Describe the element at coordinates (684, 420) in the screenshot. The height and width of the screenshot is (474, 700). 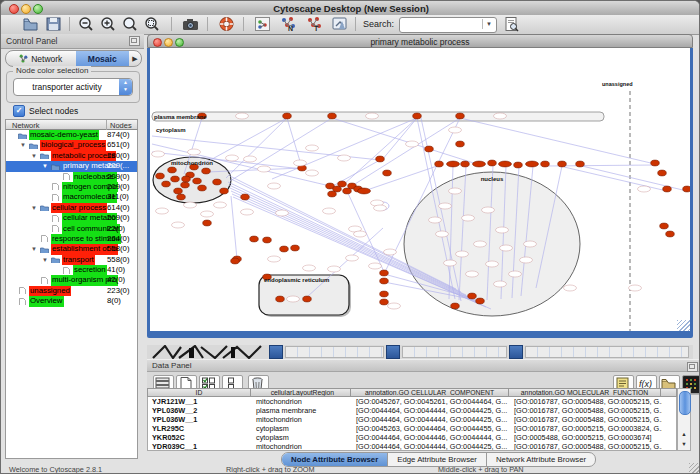
I see `table-scrollbar: ▲ ▼` at that location.